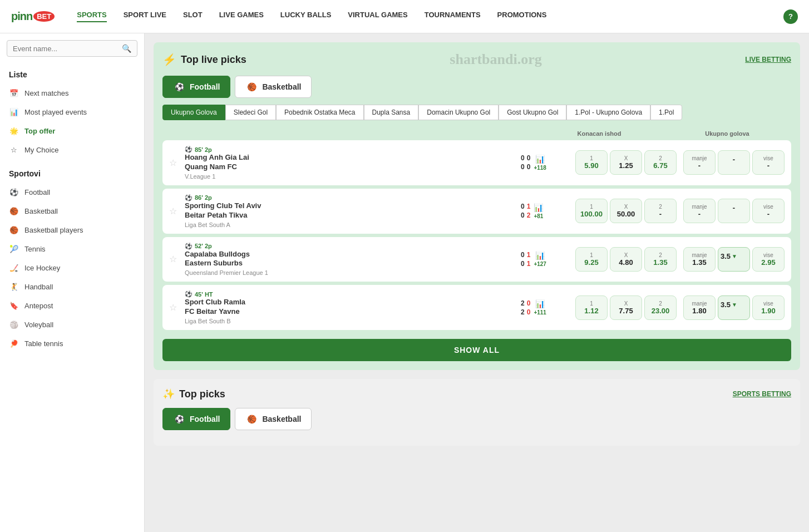 This screenshot has height=532, width=809. What do you see at coordinates (39, 325) in the screenshot?
I see `sidebar-sport-label: Voleyball` at bounding box center [39, 325].